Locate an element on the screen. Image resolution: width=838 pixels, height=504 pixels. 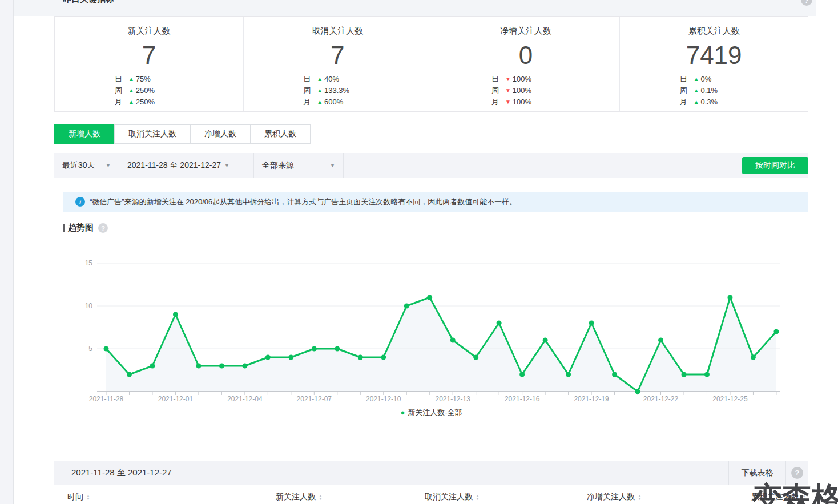
metric-title: 净增关注人数 is located at coordinates (526, 31).